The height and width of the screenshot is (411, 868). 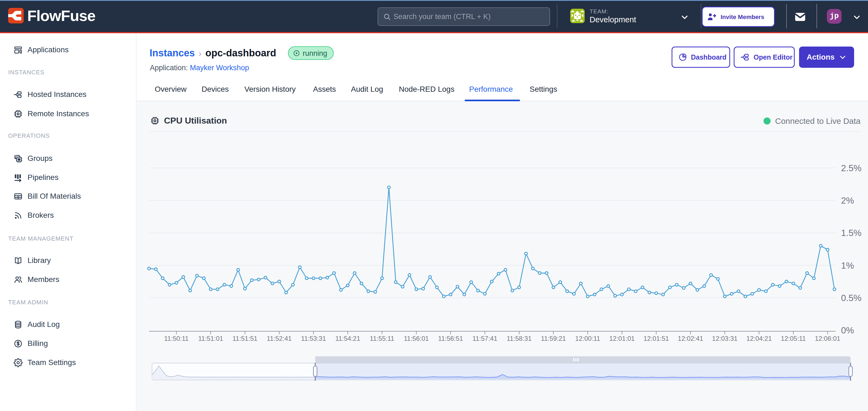 I want to click on svg-text: 11:51:01, so click(x=211, y=339).